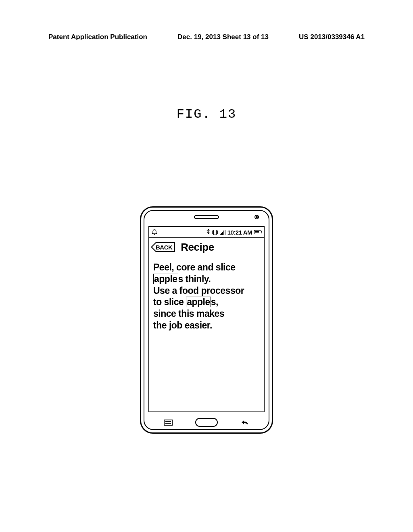  What do you see at coordinates (154, 232) in the screenshot?
I see `notification-bell-icon` at bounding box center [154, 232].